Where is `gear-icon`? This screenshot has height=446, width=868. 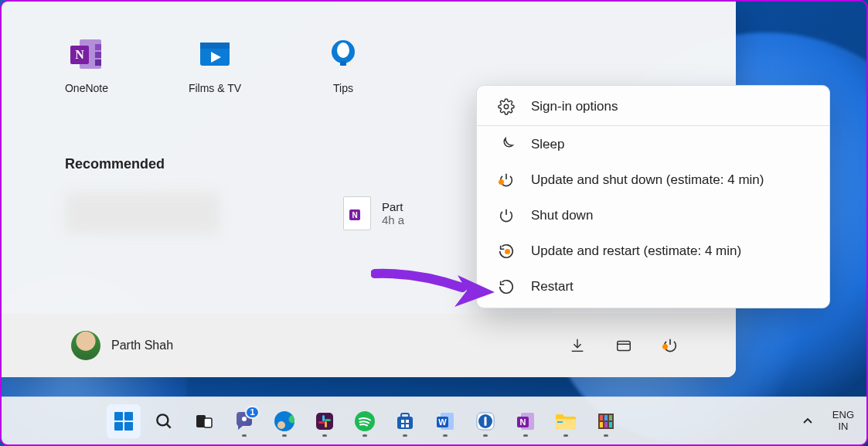 gear-icon is located at coordinates (506, 107).